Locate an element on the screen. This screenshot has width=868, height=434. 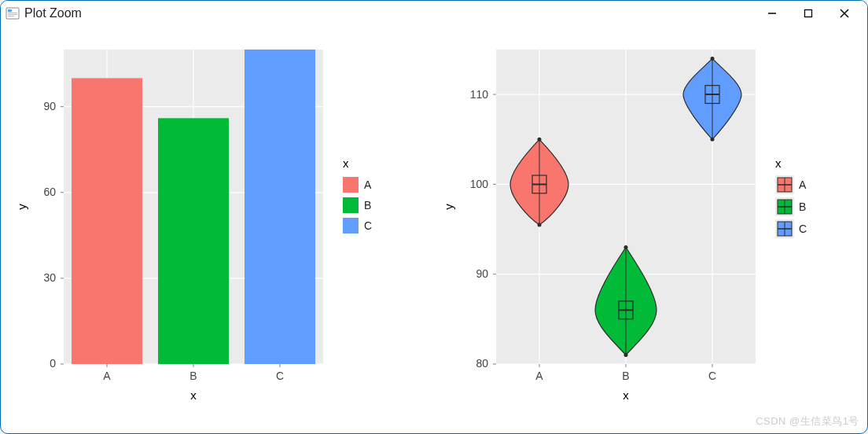
close-button is located at coordinates (844, 13).